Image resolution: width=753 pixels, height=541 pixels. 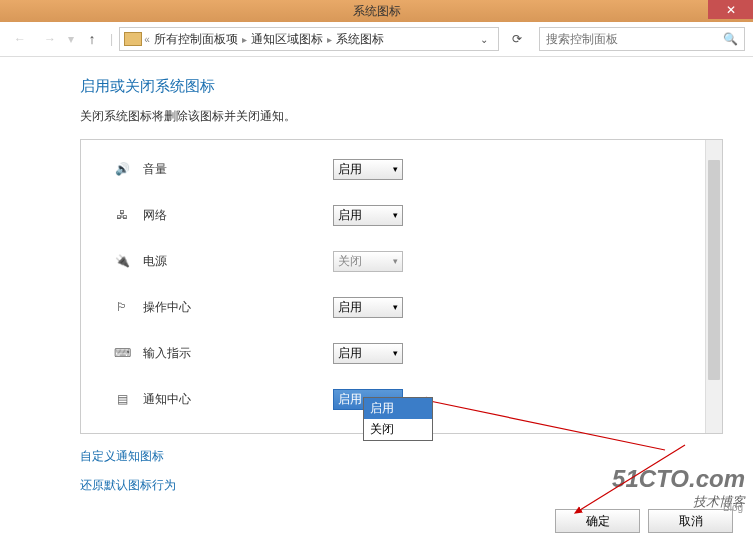 What do you see at coordinates (408, 353) in the screenshot?
I see `icon-row-input: ⌨ 输入指示 启用 ▾` at bounding box center [408, 353].